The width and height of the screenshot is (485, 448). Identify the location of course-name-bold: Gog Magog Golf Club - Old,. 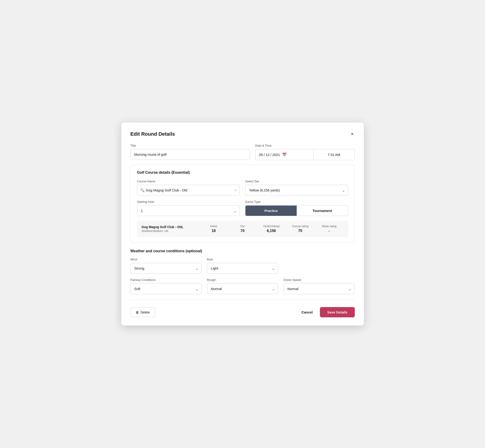
(170, 227).